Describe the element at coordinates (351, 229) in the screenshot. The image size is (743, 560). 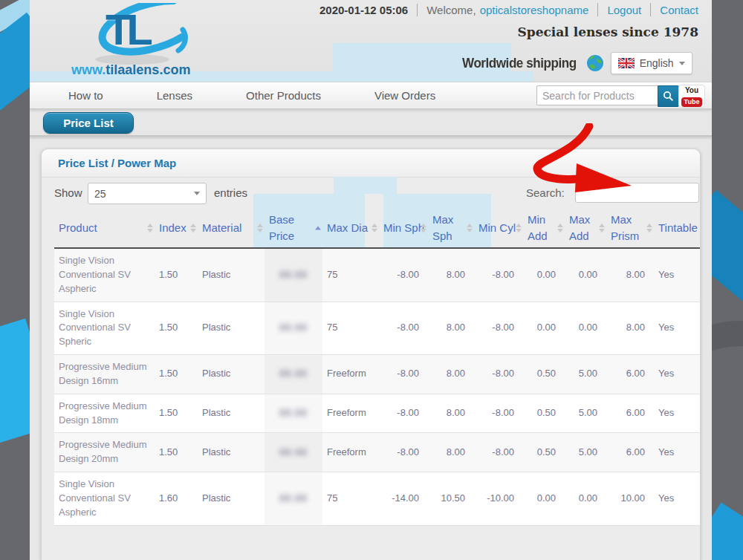
I see `column-header-max_dia: Max Dia` at that location.